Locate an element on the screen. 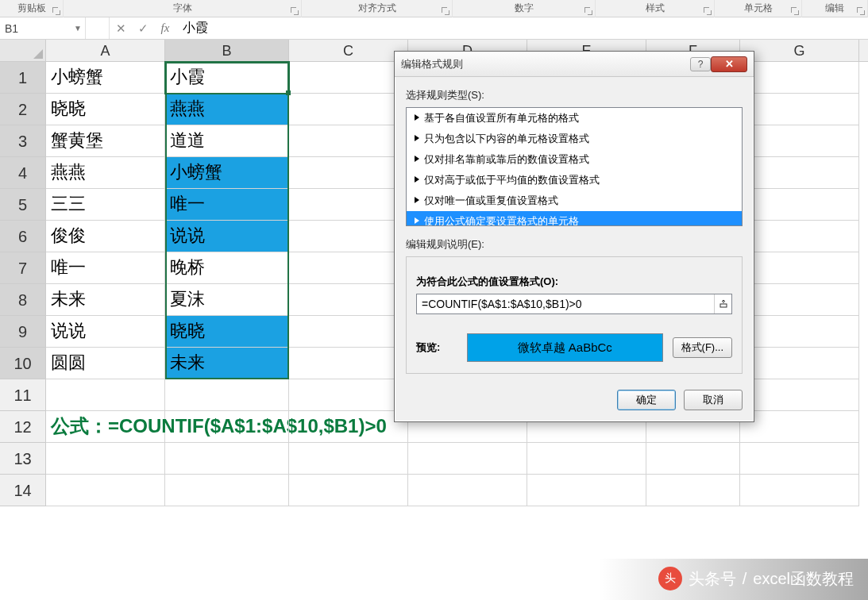  rule-type-item: 仅对排名靠前或靠后的数值设置格式 is located at coordinates (574, 160).